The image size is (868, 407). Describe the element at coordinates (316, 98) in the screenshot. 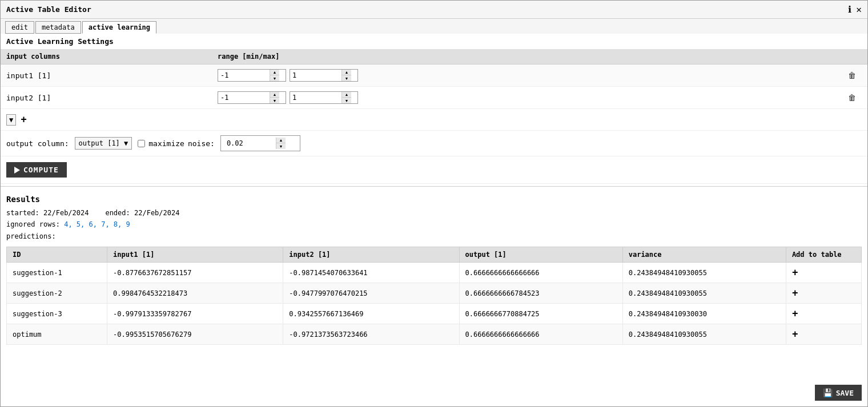

I see `input2-max-input` at that location.